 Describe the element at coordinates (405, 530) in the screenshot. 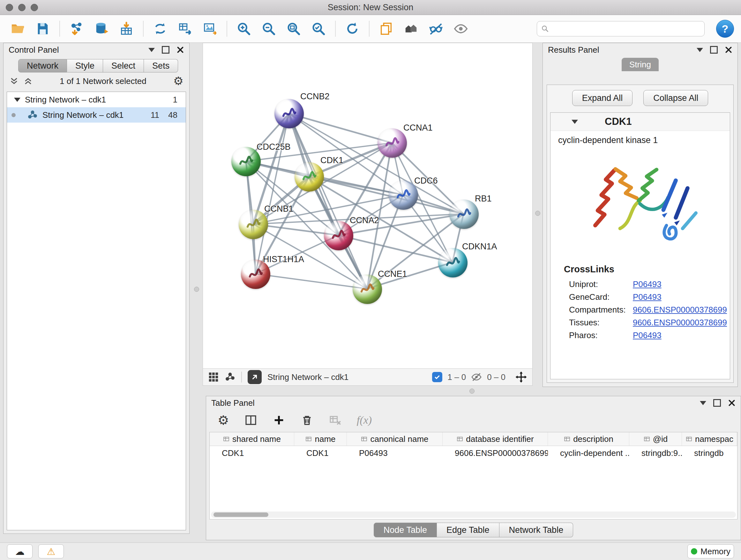

I see `tab-node-table: Node Table` at that location.